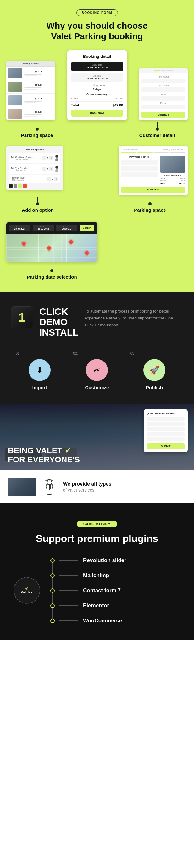 Image resolution: width=194 pixels, height=868 pixels. I want to click on plugin-item-contactform: Contact form 7, so click(117, 590).